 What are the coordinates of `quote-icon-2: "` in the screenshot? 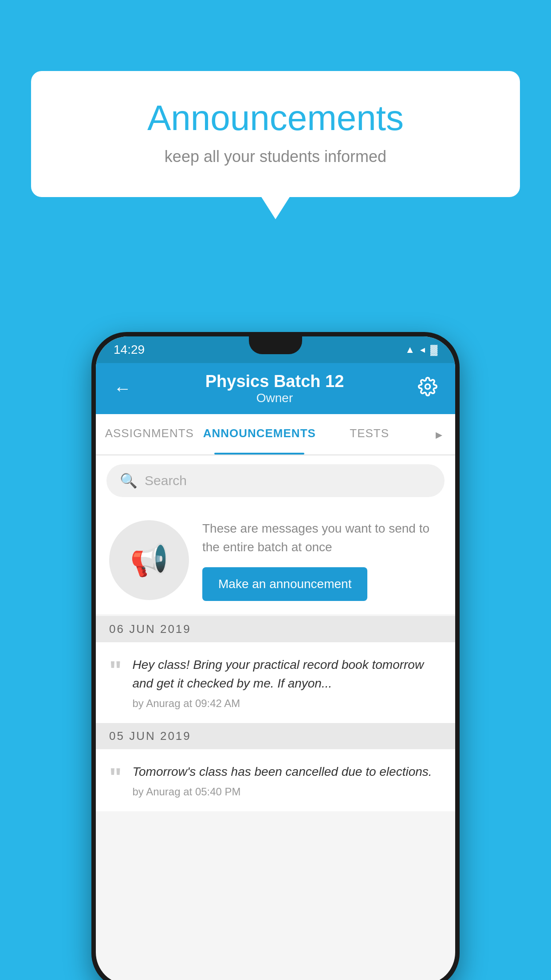 It's located at (115, 778).